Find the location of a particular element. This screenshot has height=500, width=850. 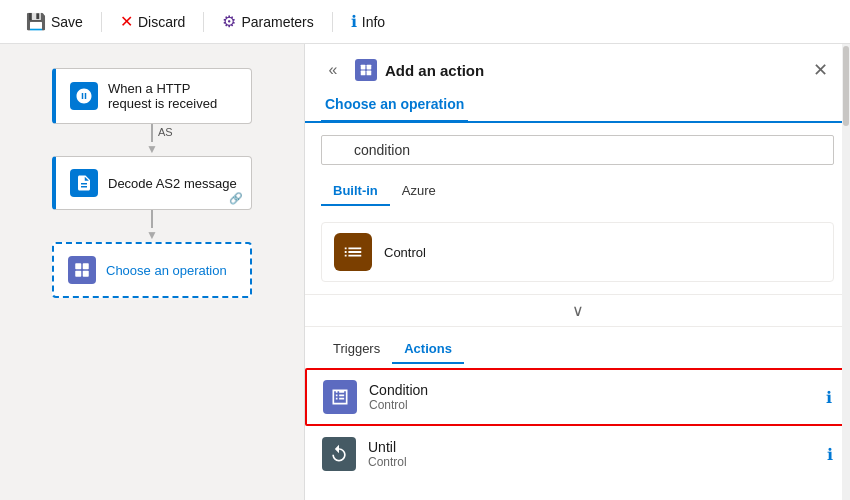

filter-tab-builtin: Built-in is located at coordinates (356, 192).